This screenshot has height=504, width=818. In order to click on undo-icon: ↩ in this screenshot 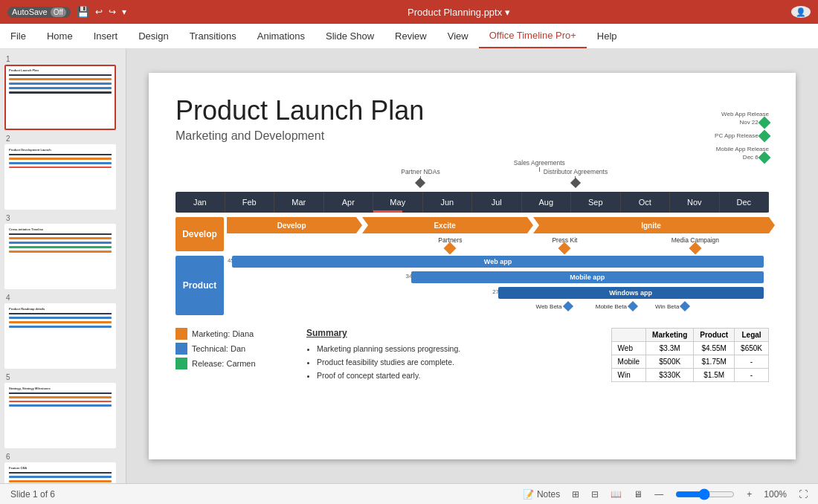, I will do `click(99, 12)`.